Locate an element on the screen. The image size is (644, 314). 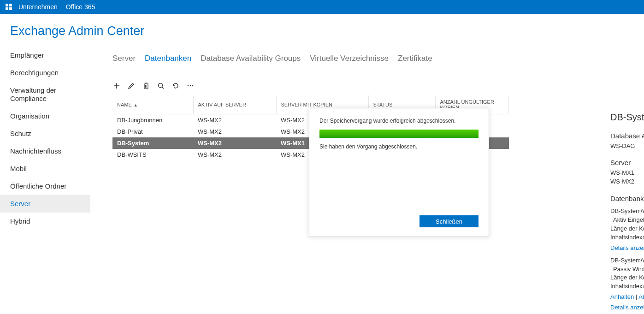
nav-organisation: Organisation is located at coordinates (45, 116).